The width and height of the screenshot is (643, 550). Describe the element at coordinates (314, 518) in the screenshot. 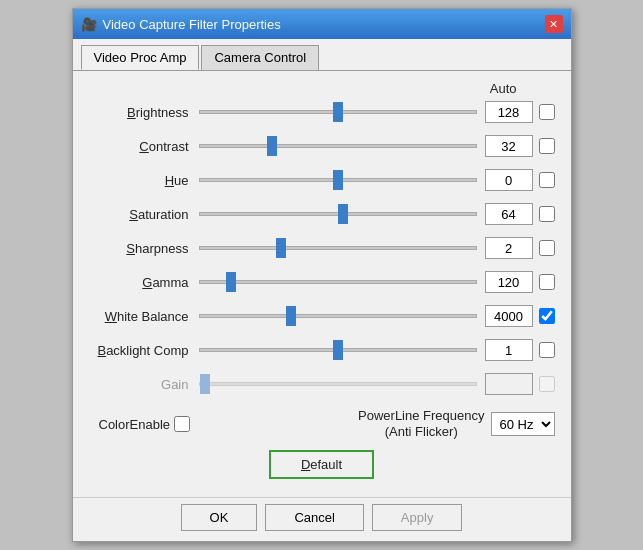

I see `cancel-button: Cancel` at that location.